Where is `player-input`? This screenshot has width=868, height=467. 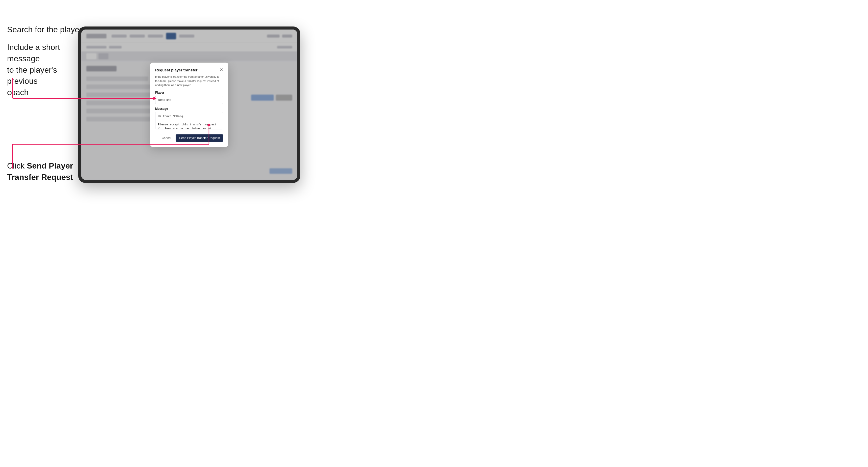 player-input is located at coordinates (189, 100).